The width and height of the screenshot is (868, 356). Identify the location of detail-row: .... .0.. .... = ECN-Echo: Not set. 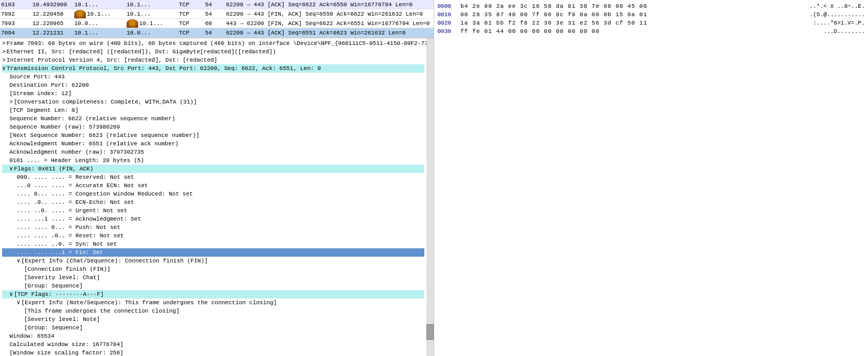
(213, 202).